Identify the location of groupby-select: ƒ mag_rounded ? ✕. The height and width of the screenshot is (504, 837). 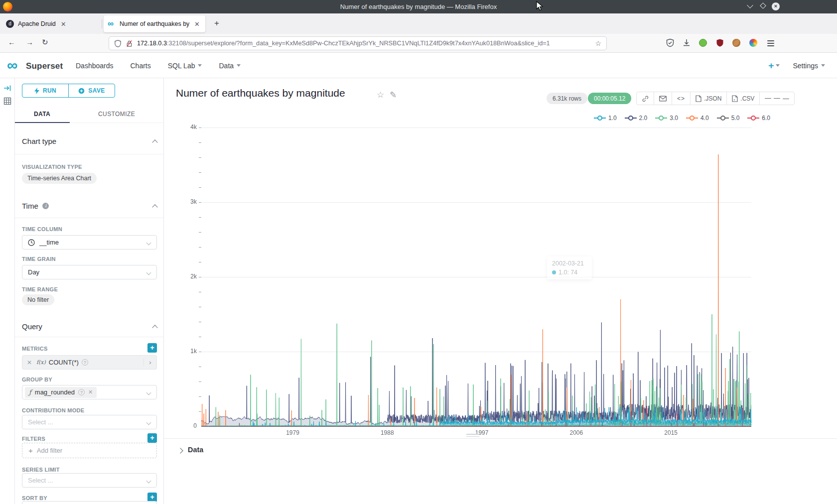
(90, 392).